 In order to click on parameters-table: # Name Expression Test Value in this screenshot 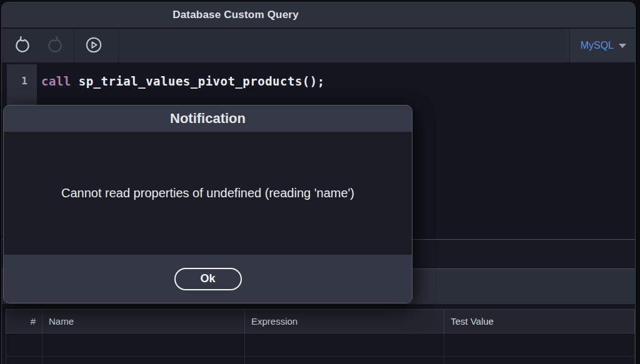, I will do `click(320, 337)`.